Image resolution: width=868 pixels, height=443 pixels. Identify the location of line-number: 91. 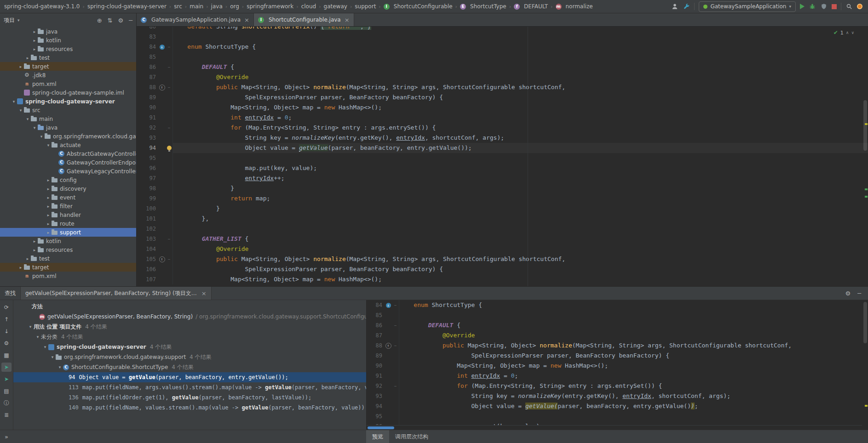
(147, 118).